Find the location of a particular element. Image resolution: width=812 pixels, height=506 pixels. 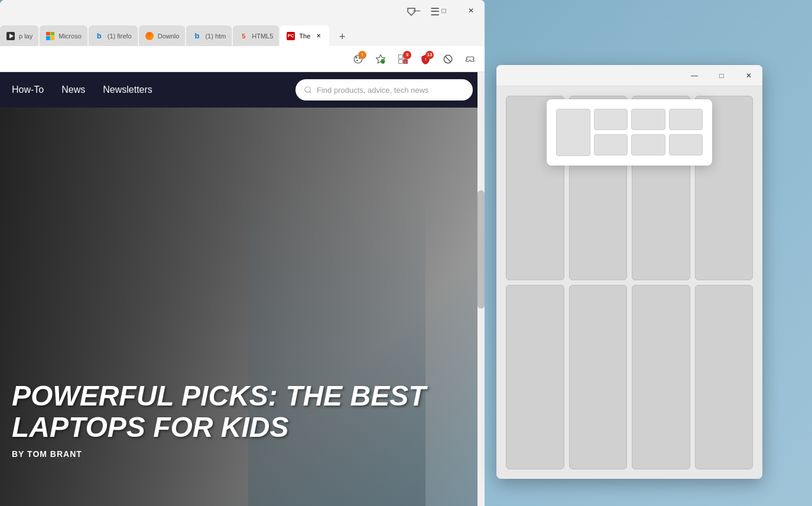

snap-layout-overlay is located at coordinates (629, 132).